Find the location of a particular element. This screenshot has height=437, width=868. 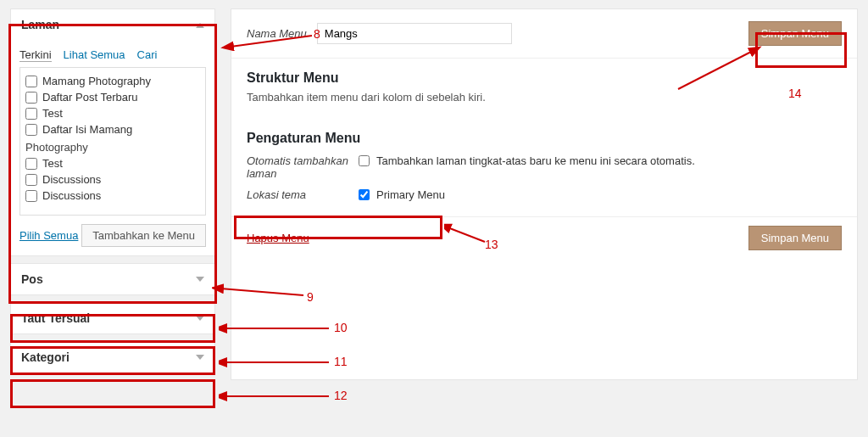

delete-menu-link: Hapus Menu is located at coordinates (278, 238).